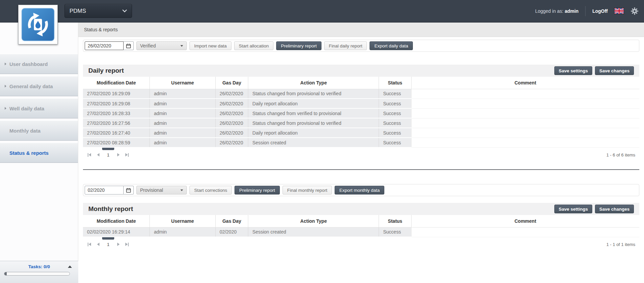 The width and height of the screenshot is (644, 283). What do you see at coordinates (118, 244) in the screenshot?
I see `monthly-next-page-button` at bounding box center [118, 244].